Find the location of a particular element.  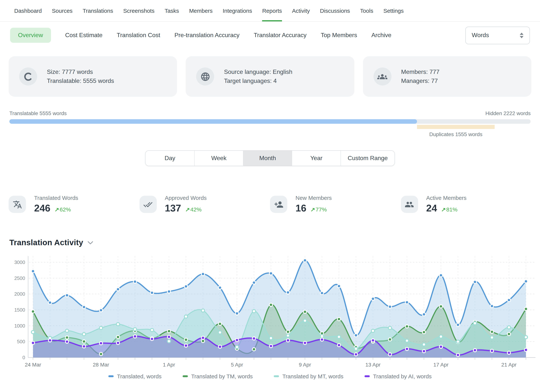

report-tabbar: OverviewCost EstimateTranslation CostPre… is located at coordinates (270, 35).